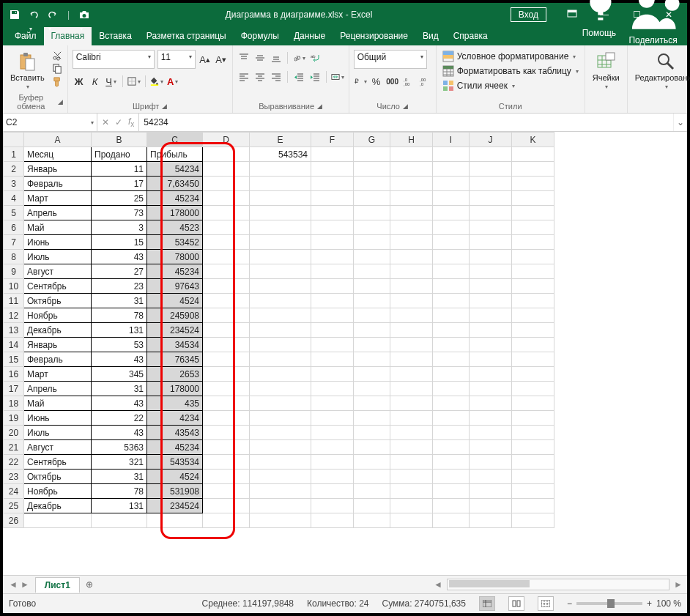 This screenshot has height=616, width=690. What do you see at coordinates (58, 286) in the screenshot?
I see `cell: Сентябрь` at bounding box center [58, 286].